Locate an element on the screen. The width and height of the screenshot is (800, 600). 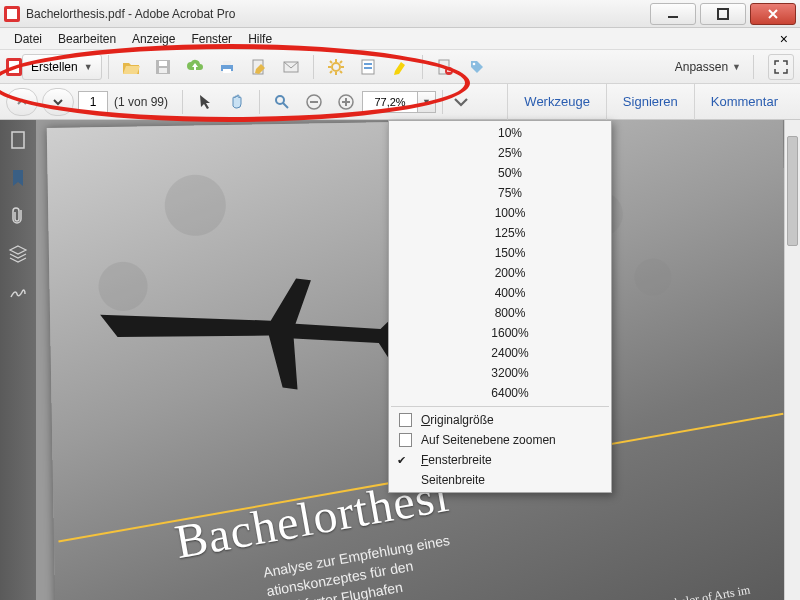
scrollbar-thumb is located at coordinates (792, 191).